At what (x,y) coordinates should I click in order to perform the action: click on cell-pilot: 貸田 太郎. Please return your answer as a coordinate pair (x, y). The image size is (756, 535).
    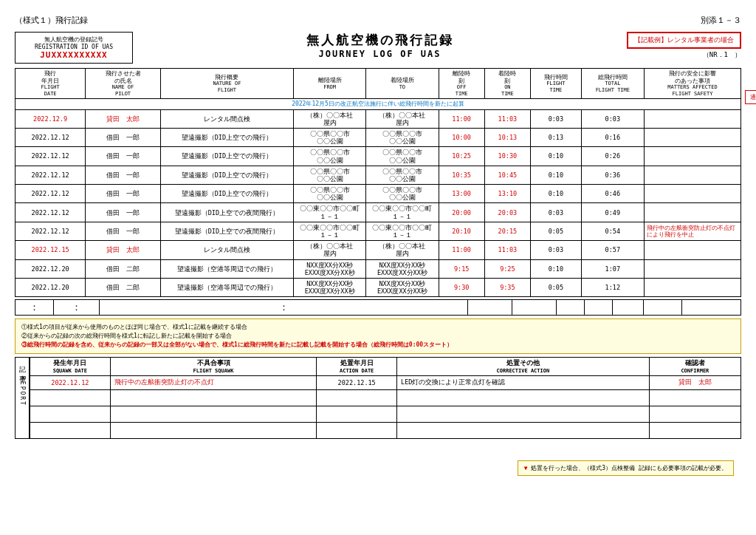
    Looking at the image, I should click on (123, 250).